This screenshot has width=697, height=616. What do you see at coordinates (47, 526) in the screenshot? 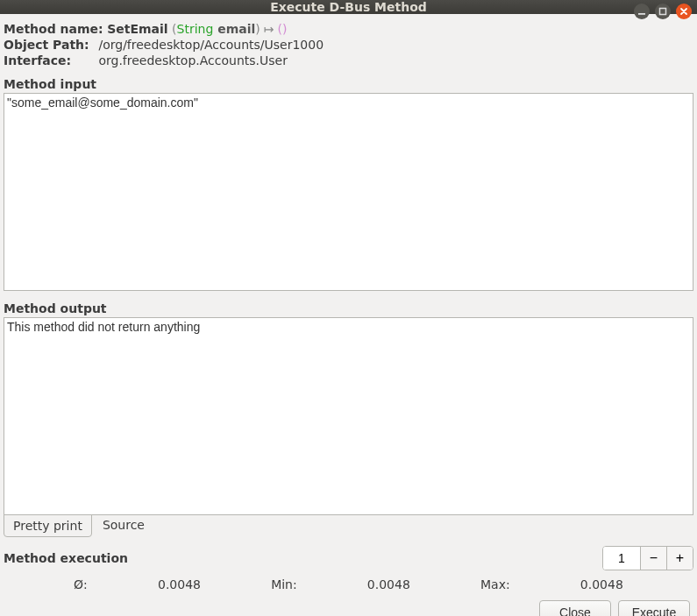
I see `tab-pretty-print: Pretty print` at bounding box center [47, 526].